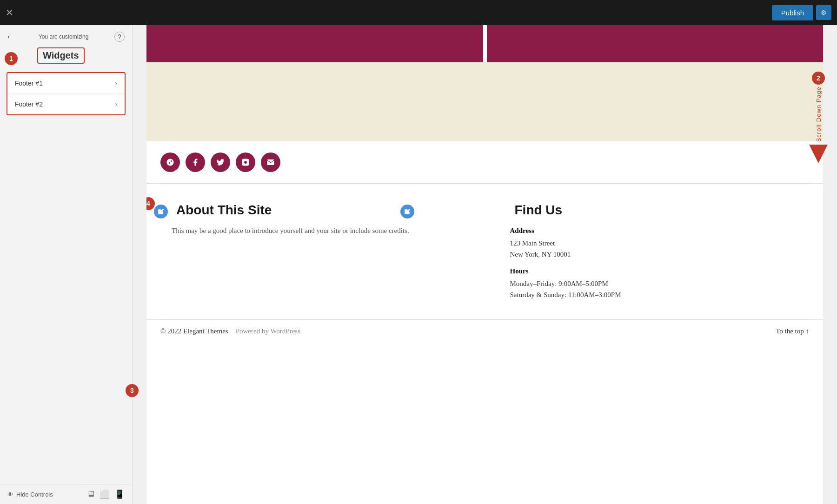 The height and width of the screenshot is (504, 837). I want to click on hero-section, so click(485, 44).